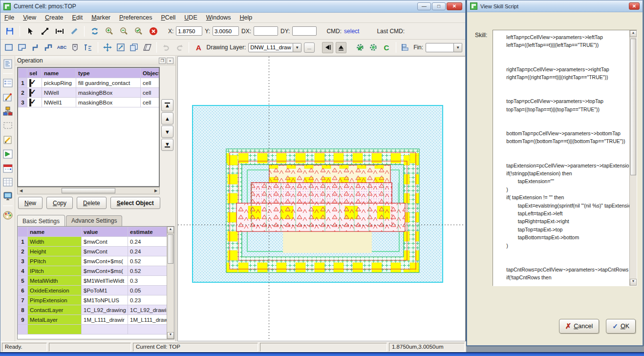  Describe the element at coordinates (55, 320) in the screenshot. I see `param-name-cell: MetalLayer` at that location.